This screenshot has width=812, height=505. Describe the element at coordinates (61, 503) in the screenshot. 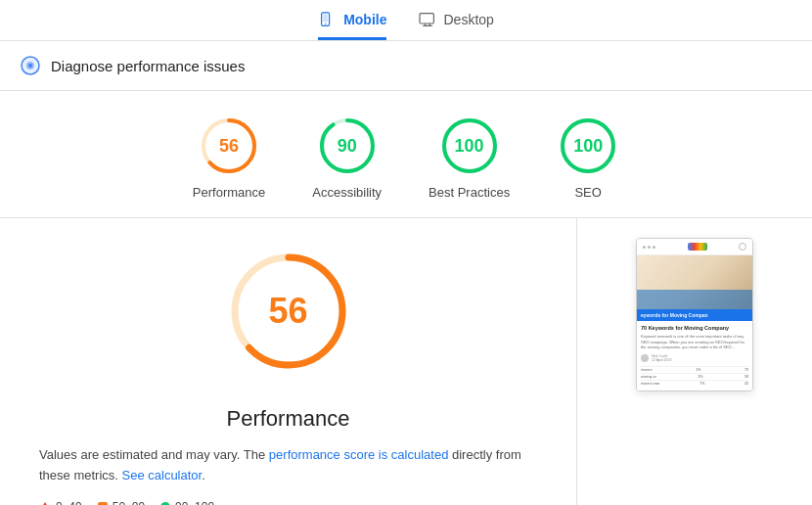

I see `legend-fail: 0–49` at that location.